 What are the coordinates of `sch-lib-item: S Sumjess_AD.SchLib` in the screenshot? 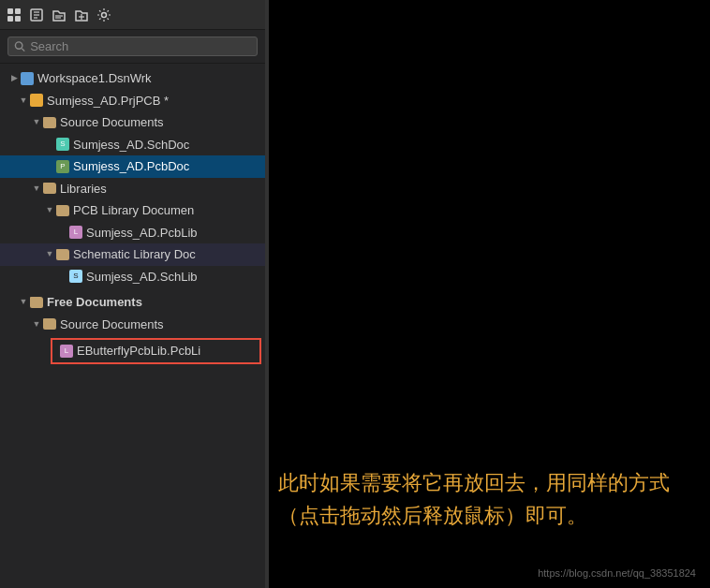 It's located at (133, 277).